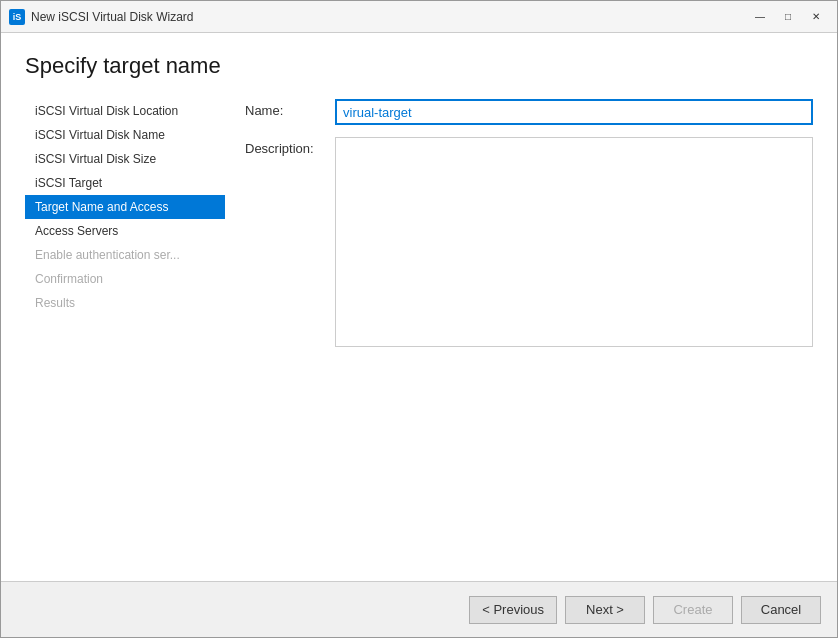 This screenshot has height=638, width=838. Describe the element at coordinates (125, 303) in the screenshot. I see `sidebar-item-results: Results` at that location.